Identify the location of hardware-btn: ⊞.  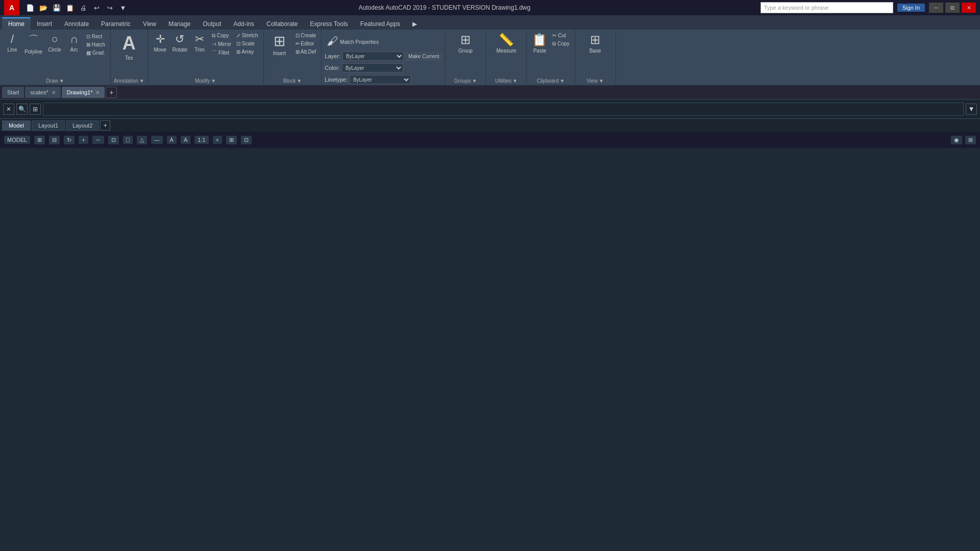
(971, 140).